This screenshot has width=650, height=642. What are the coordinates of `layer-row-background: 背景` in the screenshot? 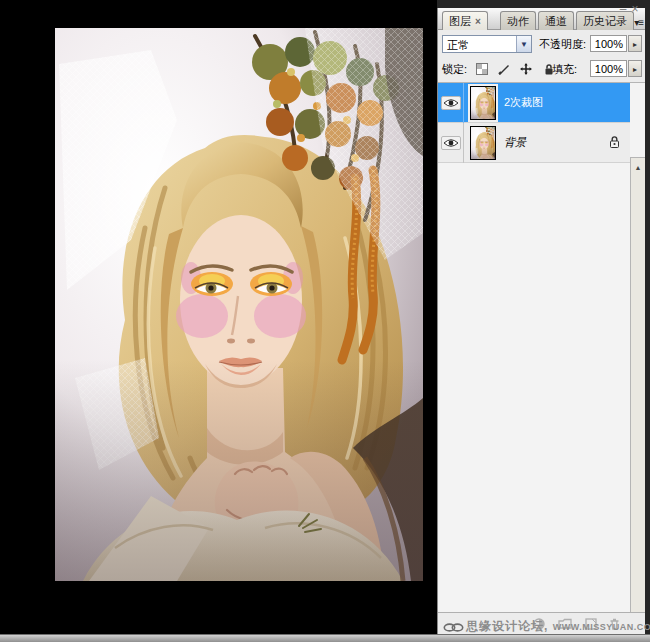 It's located at (534, 143).